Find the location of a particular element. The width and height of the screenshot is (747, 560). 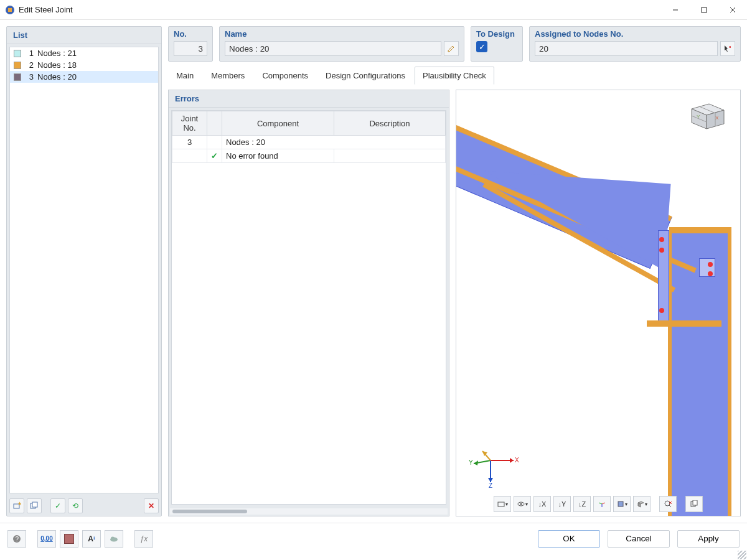

tab-main: Main is located at coordinates (185, 76).